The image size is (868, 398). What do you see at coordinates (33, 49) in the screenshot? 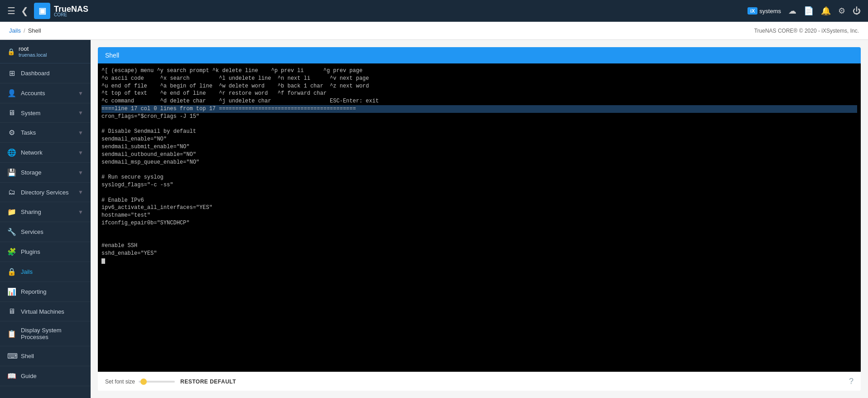
I see `username: root` at bounding box center [33, 49].